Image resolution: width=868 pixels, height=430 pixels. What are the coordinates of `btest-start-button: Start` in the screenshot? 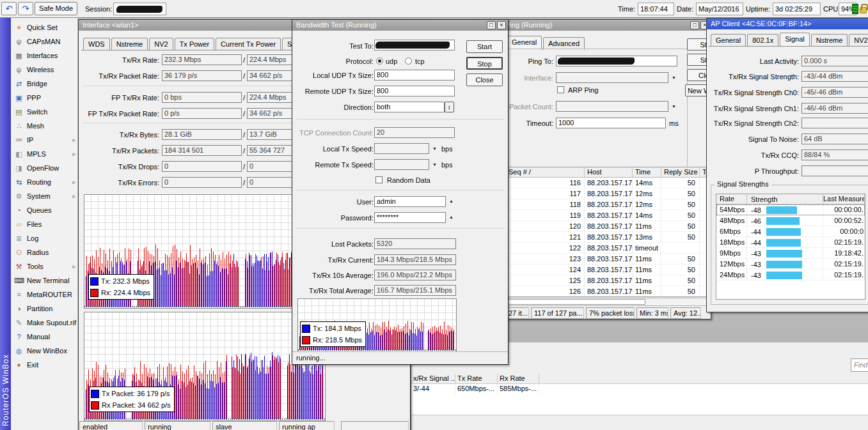 It's located at (485, 47).